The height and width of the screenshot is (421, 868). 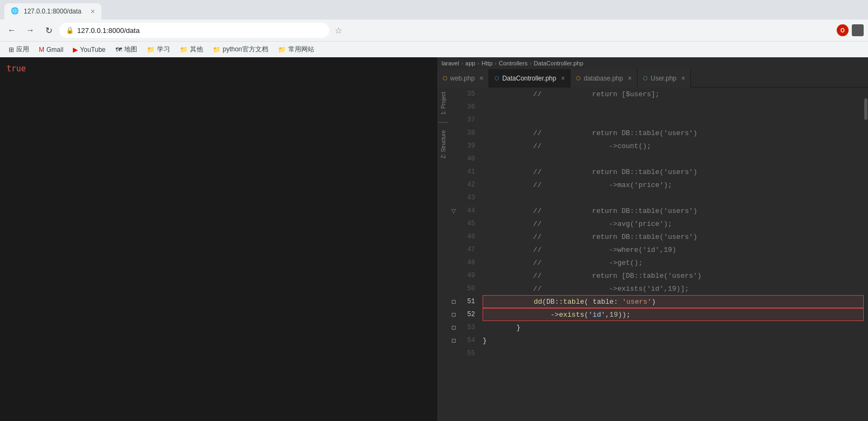 I want to click on tab-web-php-close: ×, so click(x=482, y=78).